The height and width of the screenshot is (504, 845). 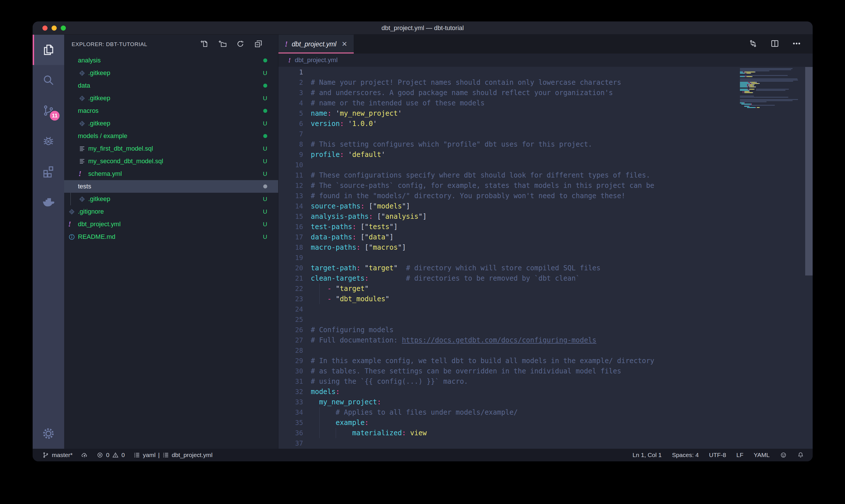 I want to click on code-line-9: 9profile: 'default', so click(x=545, y=155).